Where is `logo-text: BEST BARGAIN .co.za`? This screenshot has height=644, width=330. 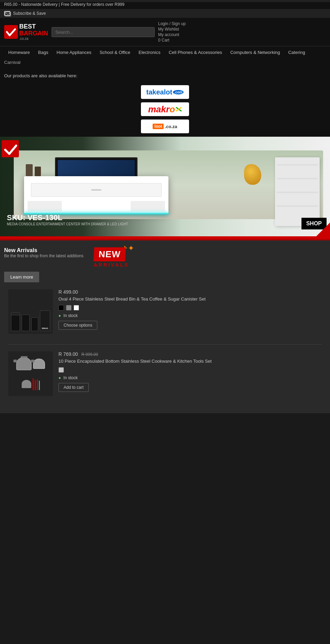
logo-text: BEST BARGAIN .co.za is located at coordinates (34, 32).